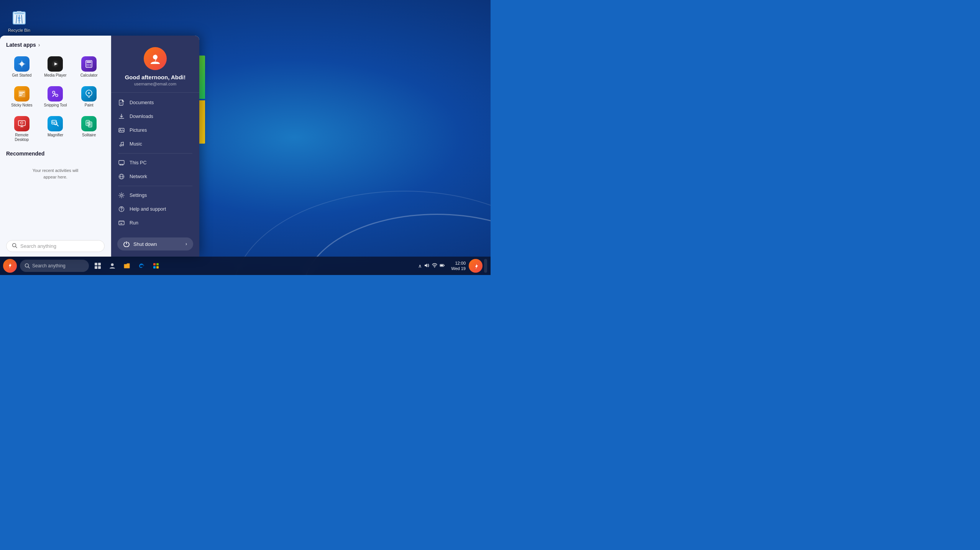 Image resolution: width=980 pixels, height=550 pixels. Describe the element at coordinates (156, 266) in the screenshot. I see `taskbar-store` at that location.